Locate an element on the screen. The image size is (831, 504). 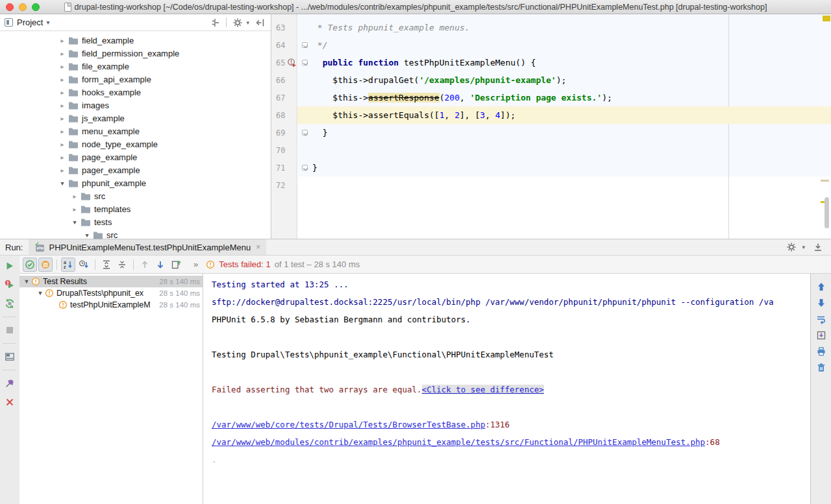
locate-file-icon is located at coordinates (215, 23).